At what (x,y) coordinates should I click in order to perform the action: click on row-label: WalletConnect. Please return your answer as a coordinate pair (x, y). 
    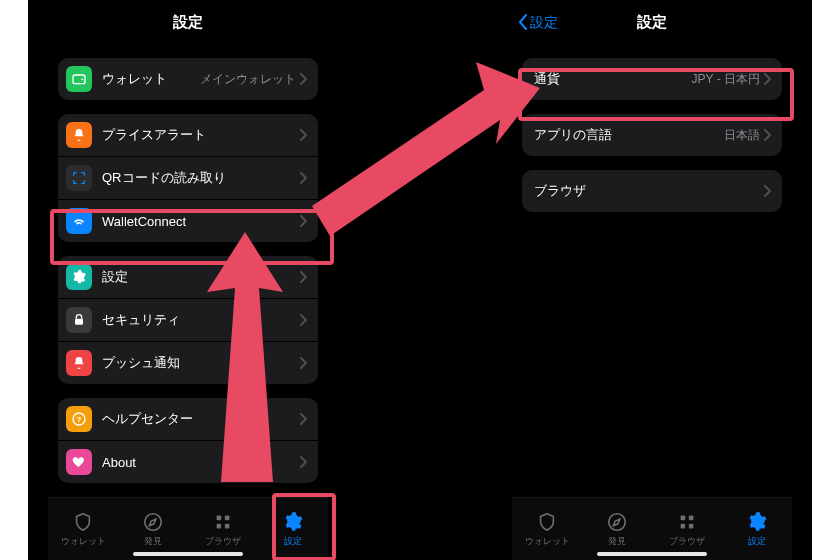
    Looking at the image, I should click on (201, 222).